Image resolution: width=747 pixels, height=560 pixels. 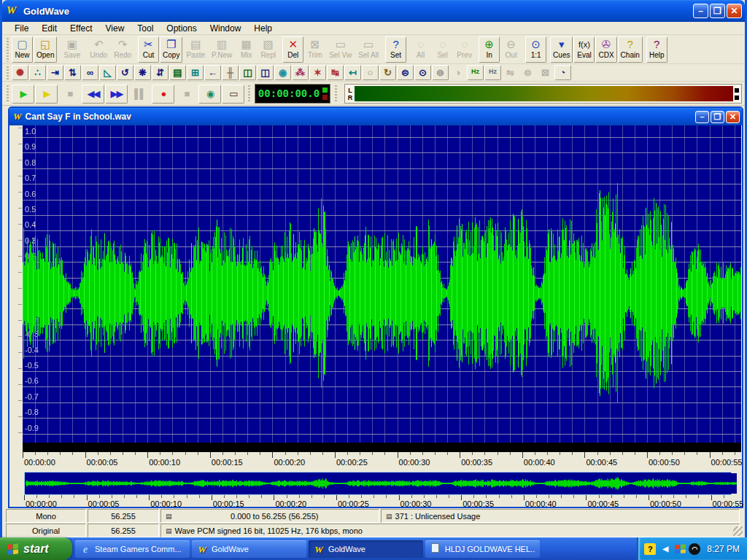 I want to click on effect-icon-4: ⇅, so click(x=73, y=73).